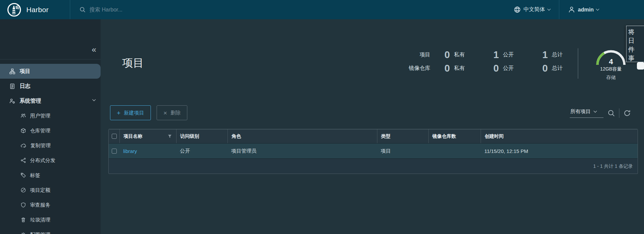 The image size is (644, 234). What do you see at coordinates (23, 131) in the screenshot?
I see `cube-icon` at bounding box center [23, 131].